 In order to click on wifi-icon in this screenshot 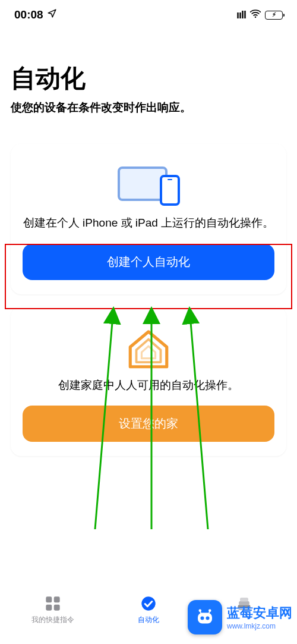, I will do `click(255, 15)`.